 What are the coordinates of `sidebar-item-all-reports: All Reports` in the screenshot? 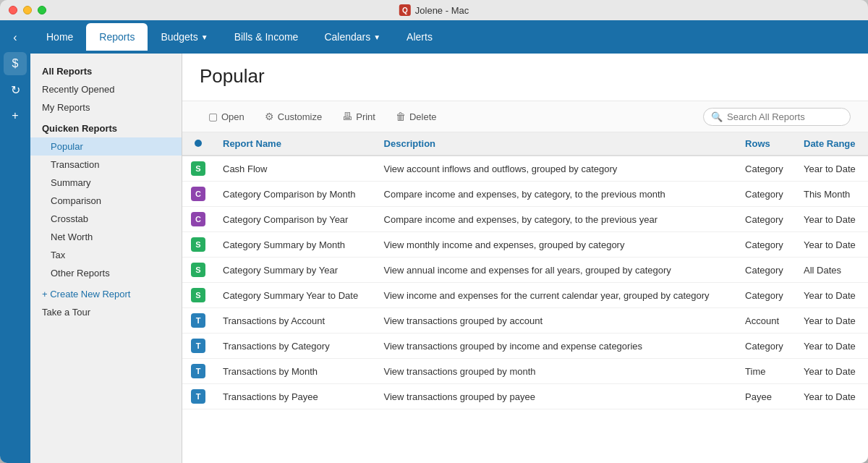 It's located at (106, 71).